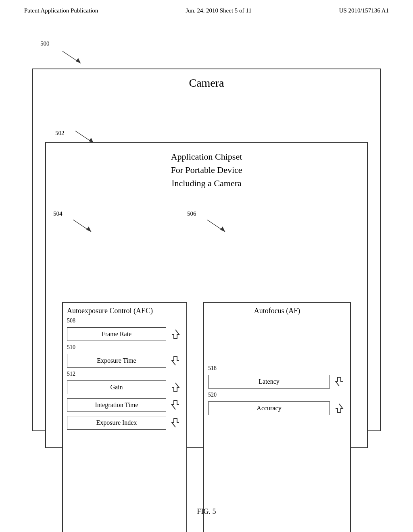 Image resolution: width=413 pixels, height=532 pixels. I want to click on latency-down-arrow-icon, so click(339, 382).